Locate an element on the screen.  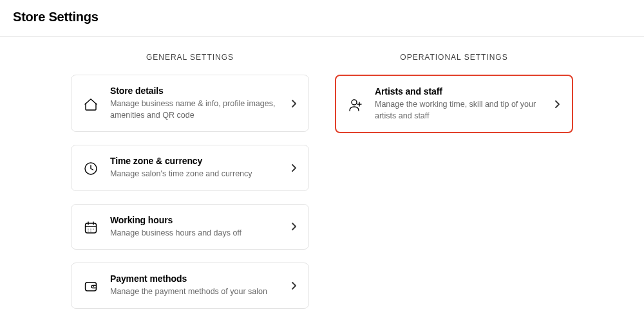
operational-settings-heading: OPERATIONAL SETTINGS is located at coordinates (453, 57).